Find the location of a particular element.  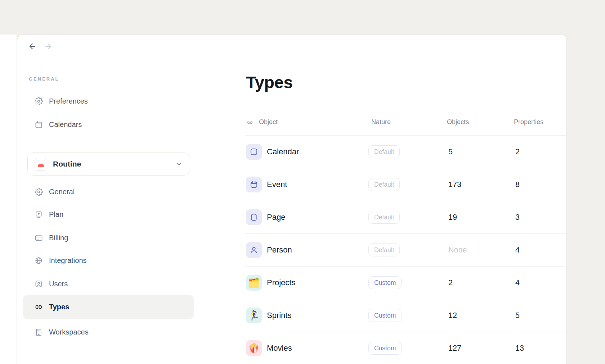

runner-emoji-icon: 🏃‍♀️ is located at coordinates (254, 315).